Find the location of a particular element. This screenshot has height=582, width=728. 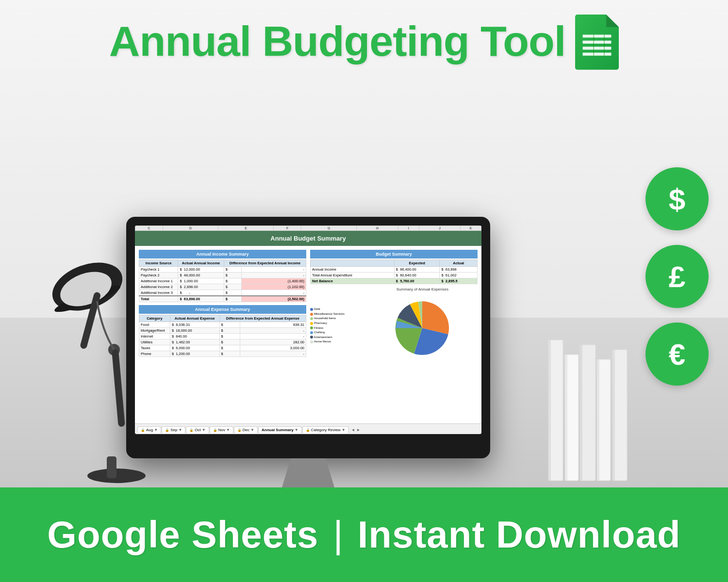

tab-oct: 🔒 Oct ▼ is located at coordinates (197, 430).